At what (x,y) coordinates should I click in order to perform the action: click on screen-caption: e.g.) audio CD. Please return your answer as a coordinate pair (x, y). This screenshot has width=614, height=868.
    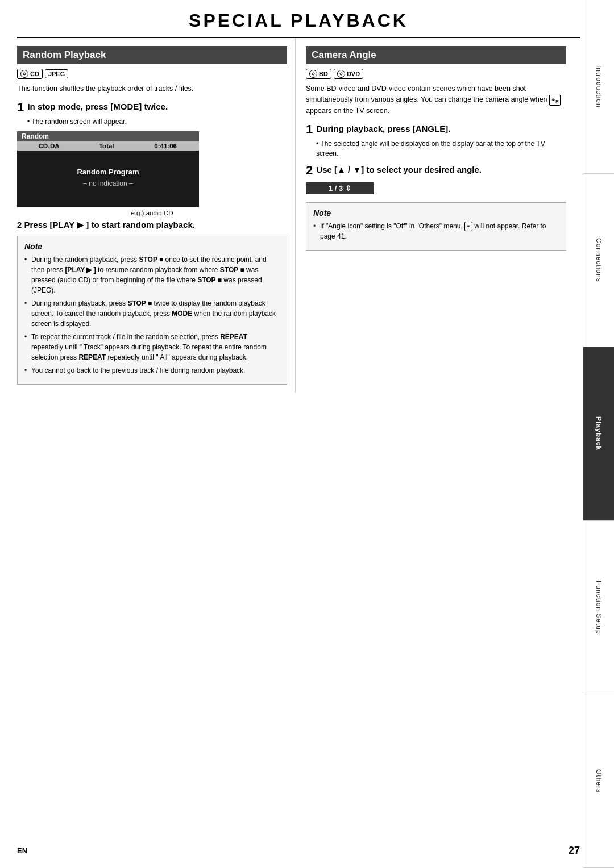
    Looking at the image, I should click on (152, 213).